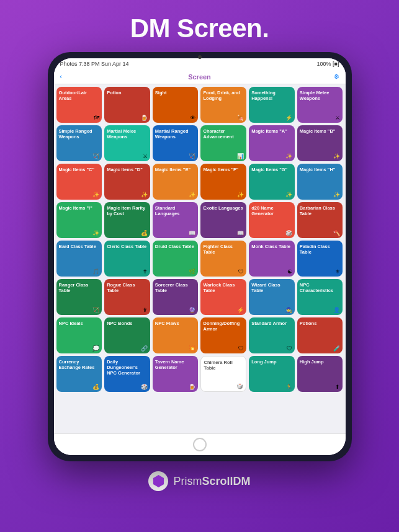 This screenshot has width=399, height=532. I want to click on card-item: Simple Ranged Weapons🏹, so click(79, 143).